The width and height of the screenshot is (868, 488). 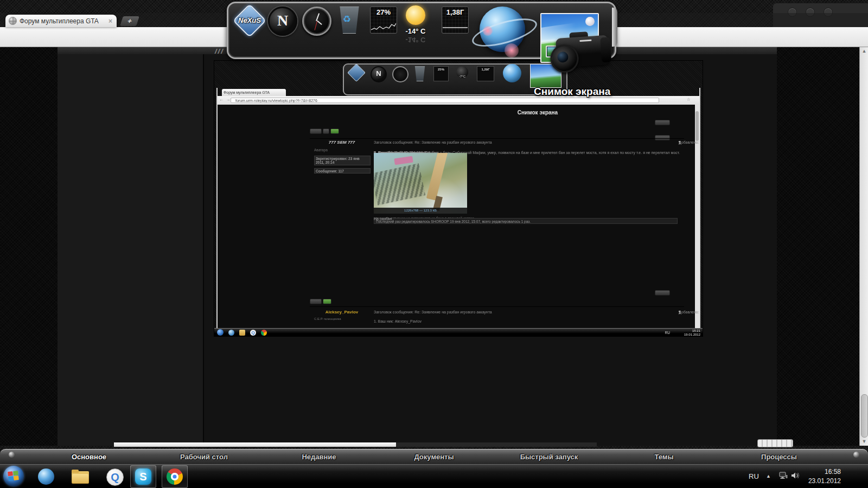 I want to click on tray-date: 23.01.2012, so click(x=819, y=481).